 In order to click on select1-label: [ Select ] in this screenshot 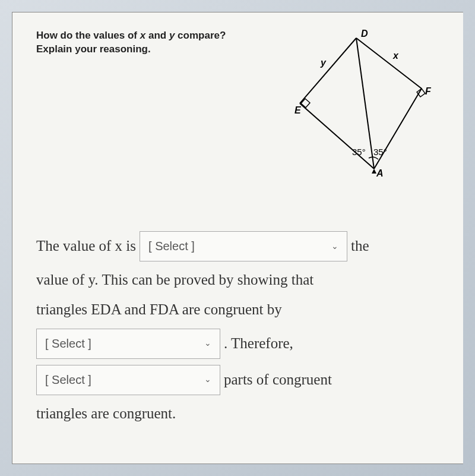, I will do `click(172, 246)`.